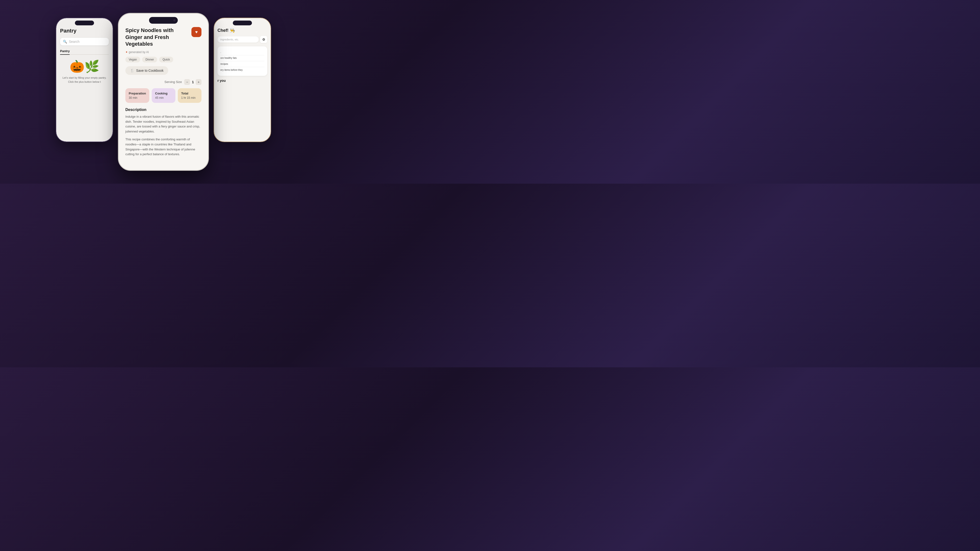  I want to click on right-notch, so click(242, 23).